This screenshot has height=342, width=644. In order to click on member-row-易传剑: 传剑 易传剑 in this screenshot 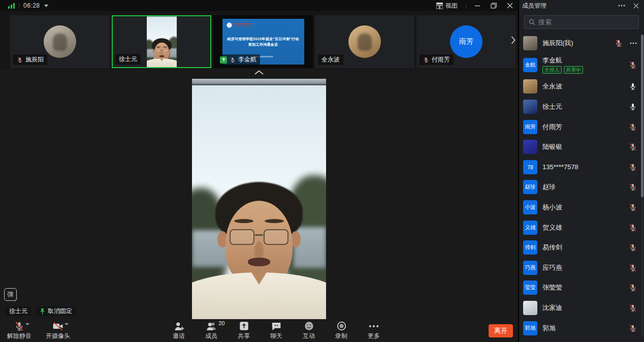, I will do `click(582, 247)`.